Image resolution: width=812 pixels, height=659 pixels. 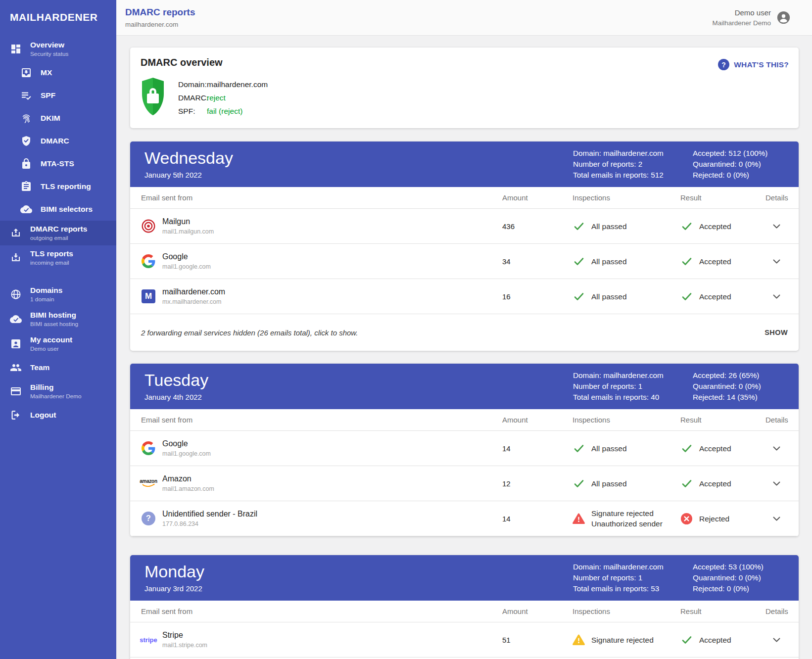 What do you see at coordinates (174, 589) in the screenshot?
I see `day-date: January 3rd 2022` at bounding box center [174, 589].